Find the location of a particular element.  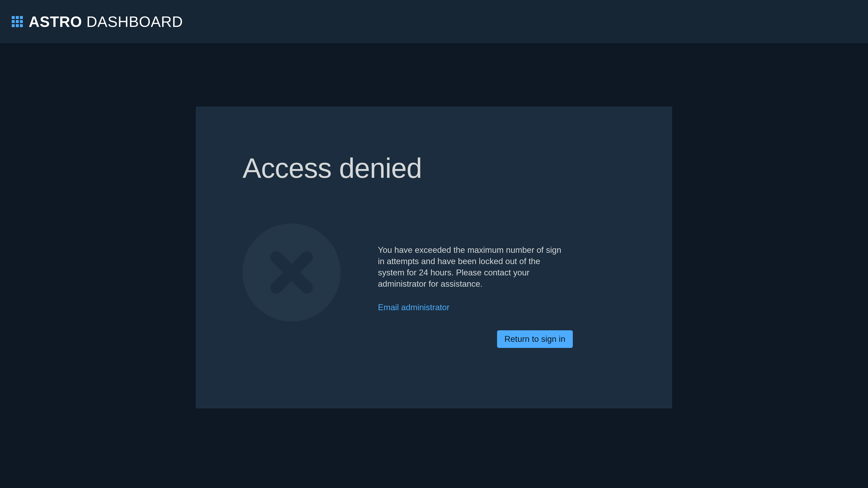

card-body: You have exceeded the maximum number of … is located at coordinates (435, 286).